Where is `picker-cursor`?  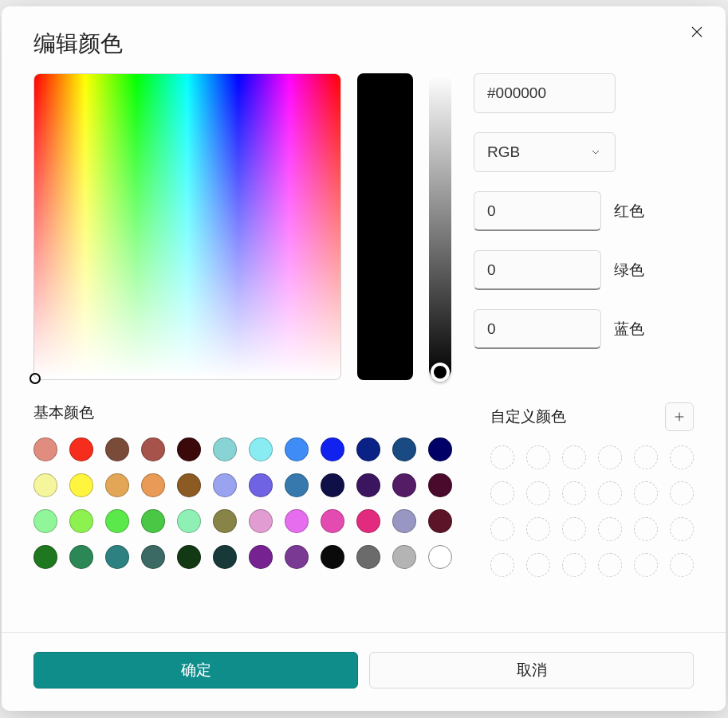
picker-cursor is located at coordinates (35, 379).